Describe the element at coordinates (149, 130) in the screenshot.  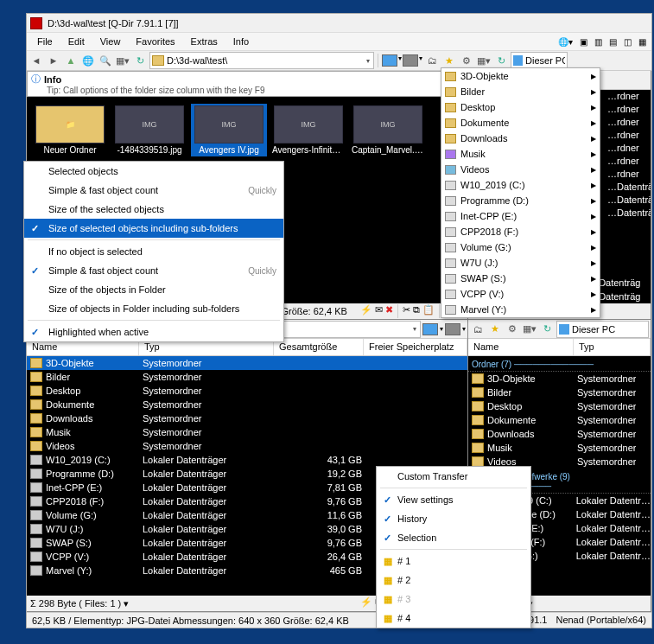
I see `thumbnail-item: IMG-1484339519.jpg` at that location.